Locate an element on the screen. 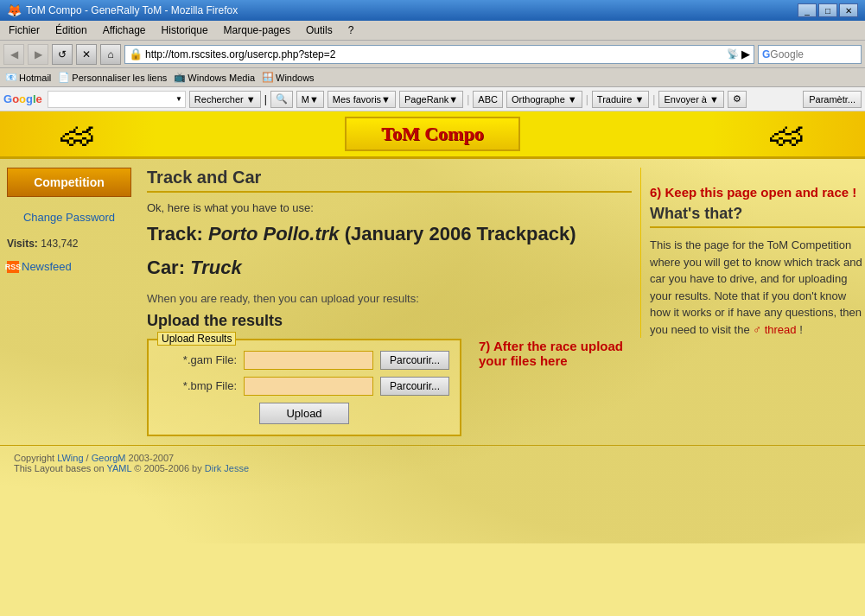  yaml-link: YAML is located at coordinates (119, 468).